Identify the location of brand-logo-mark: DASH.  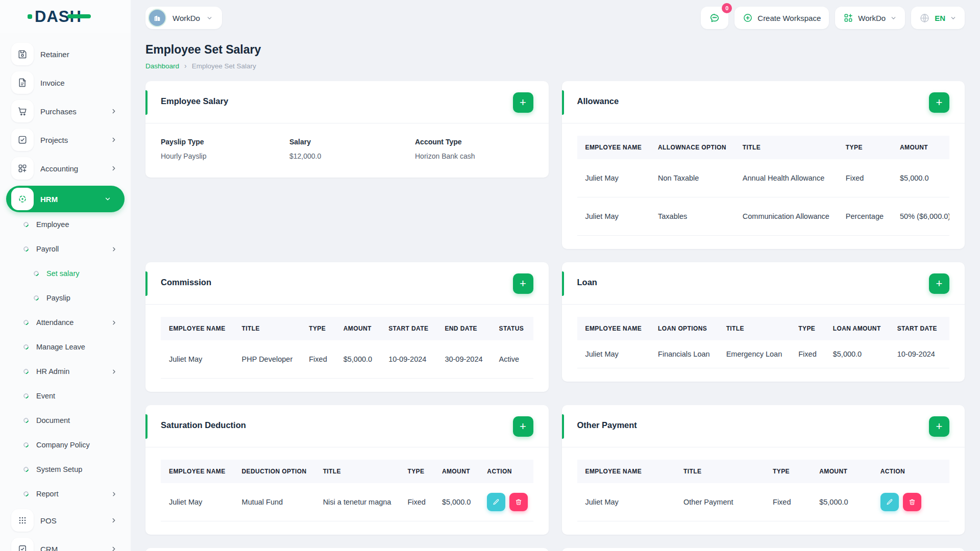
(55, 16).